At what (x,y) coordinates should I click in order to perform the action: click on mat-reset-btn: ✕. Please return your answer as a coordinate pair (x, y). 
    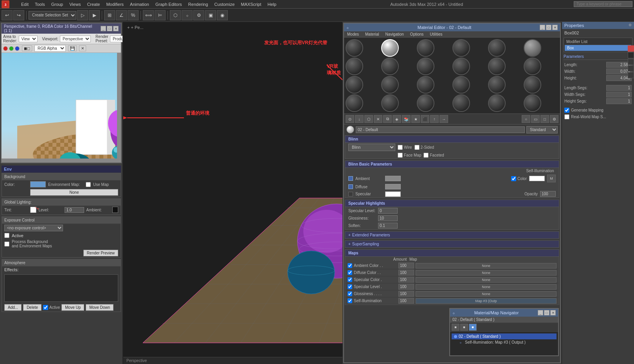
    Looking at the image, I should click on (378, 119).